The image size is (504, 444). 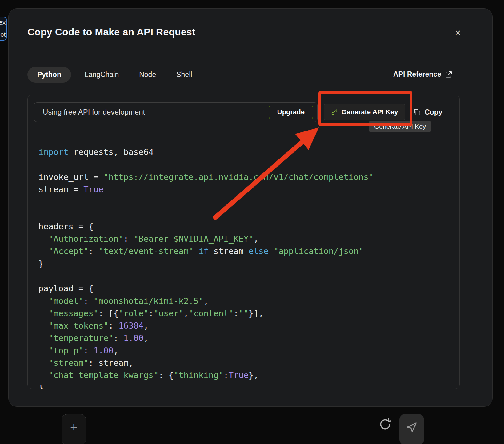 What do you see at coordinates (206, 326) in the screenshot?
I see `code-line: "max_tokens": 16384,` at bounding box center [206, 326].